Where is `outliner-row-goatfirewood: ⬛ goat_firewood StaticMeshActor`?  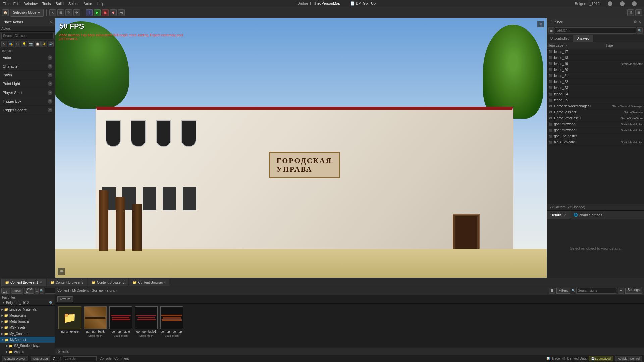
outliner-row-goatfirewood: ⬛ goat_firewood StaticMeshActor is located at coordinates (596, 124).